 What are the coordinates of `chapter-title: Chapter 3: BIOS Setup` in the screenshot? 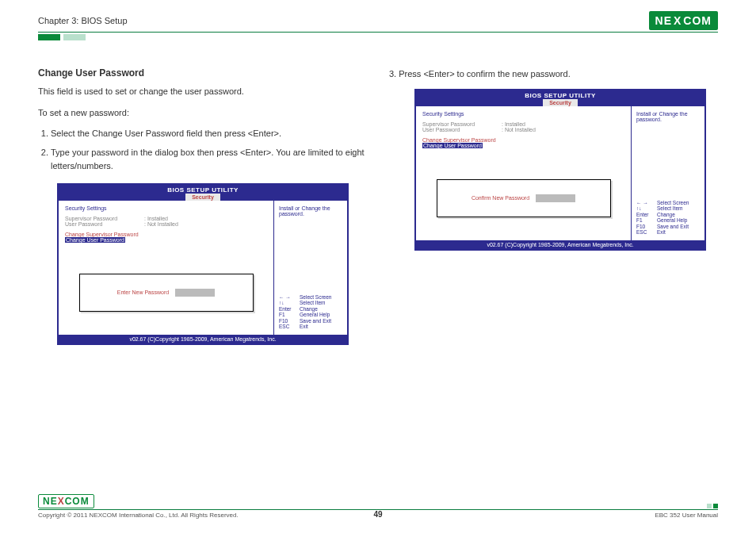 It's located at (82, 21).